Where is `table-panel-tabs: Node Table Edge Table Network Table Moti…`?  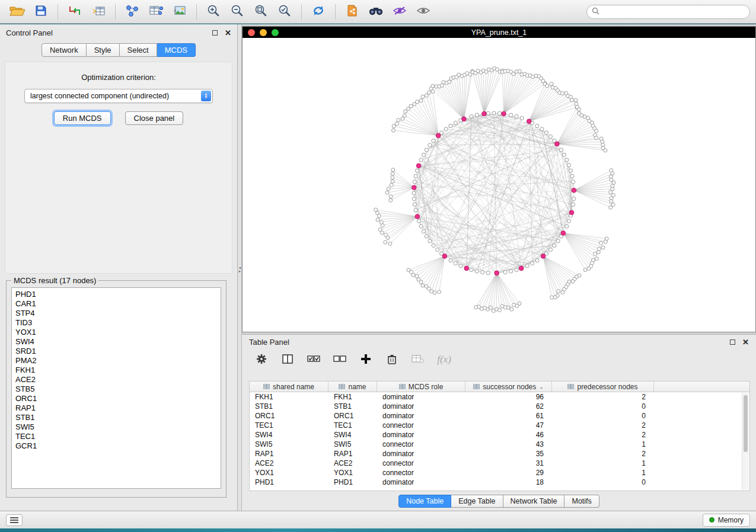 table-panel-tabs: Node Table Edge Table Network Table Moti… is located at coordinates (499, 501).